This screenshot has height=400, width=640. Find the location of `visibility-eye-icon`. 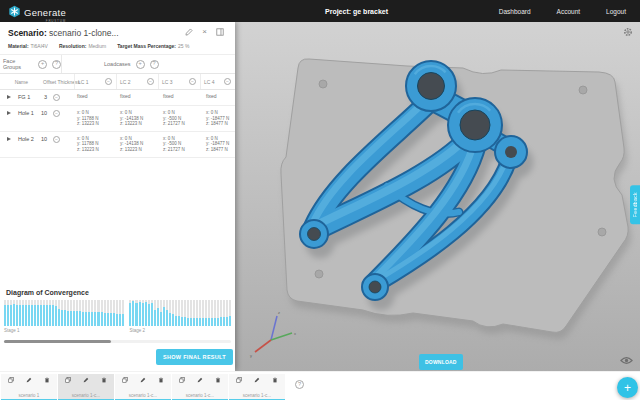

visibility-eye-icon is located at coordinates (626, 360).